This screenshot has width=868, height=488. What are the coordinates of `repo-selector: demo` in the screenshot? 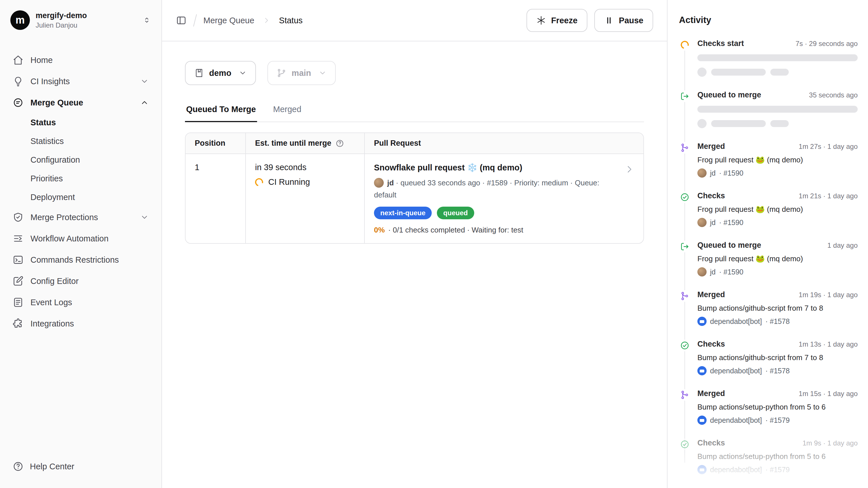 It's located at (220, 73).